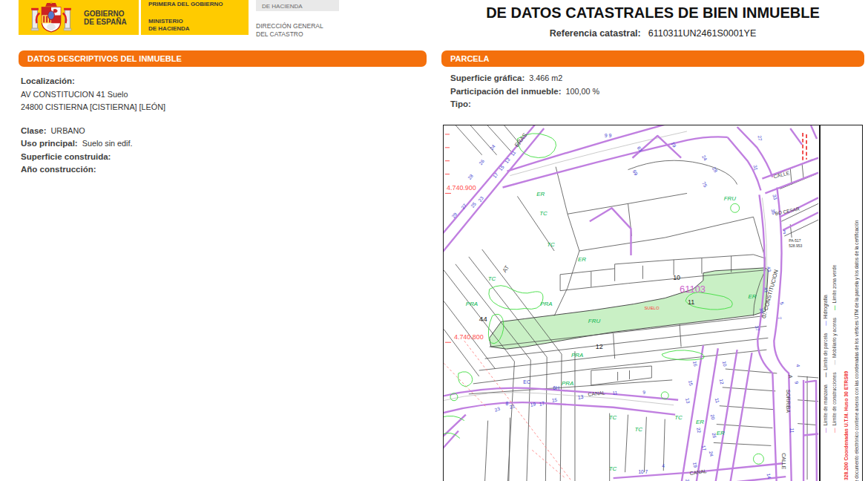 The width and height of the screenshot is (868, 481). Describe the element at coordinates (653, 33) in the screenshot. I see `referencia-catastral-line: Referencia catastral:6110311UN2461S0001Y…` at that location.